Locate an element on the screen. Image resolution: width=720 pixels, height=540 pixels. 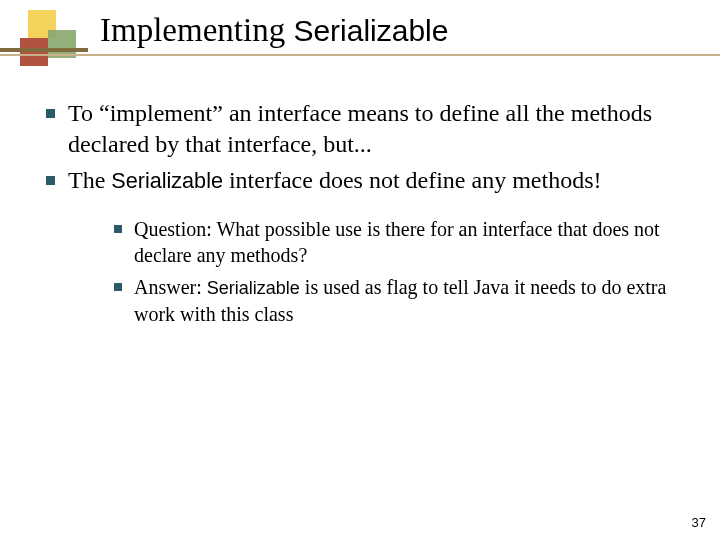
bullet-text: The is located at coordinates (90, 180).